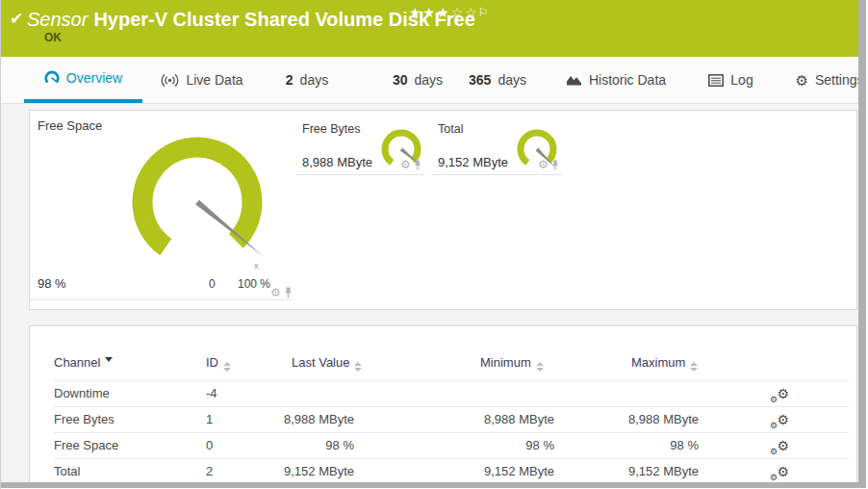 This screenshot has width=868, height=489. What do you see at coordinates (443, 420) in the screenshot?
I see `table-row-free-bytes: Free Bytes 1 8,988 MByte 8,988 MByte 8,9…` at bounding box center [443, 420].